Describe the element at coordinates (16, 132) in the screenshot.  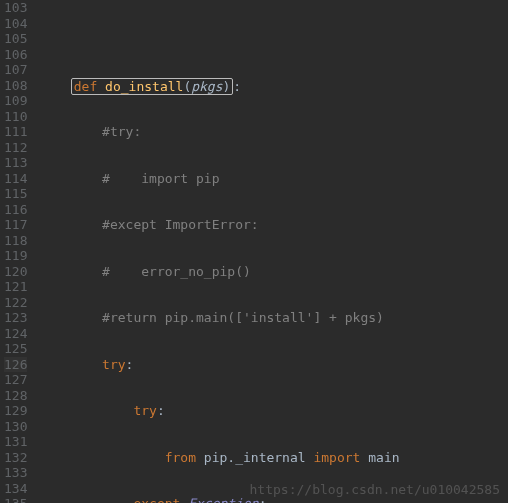
I see `line-number: 111` at that location.